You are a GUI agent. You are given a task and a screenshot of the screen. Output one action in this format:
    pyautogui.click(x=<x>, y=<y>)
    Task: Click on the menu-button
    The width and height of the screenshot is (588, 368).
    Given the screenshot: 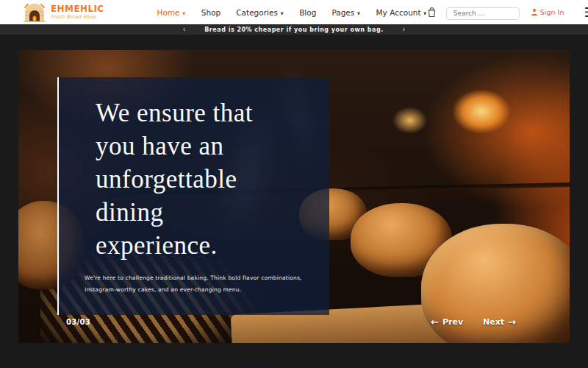 What is the action you would take?
    pyautogui.click(x=587, y=12)
    